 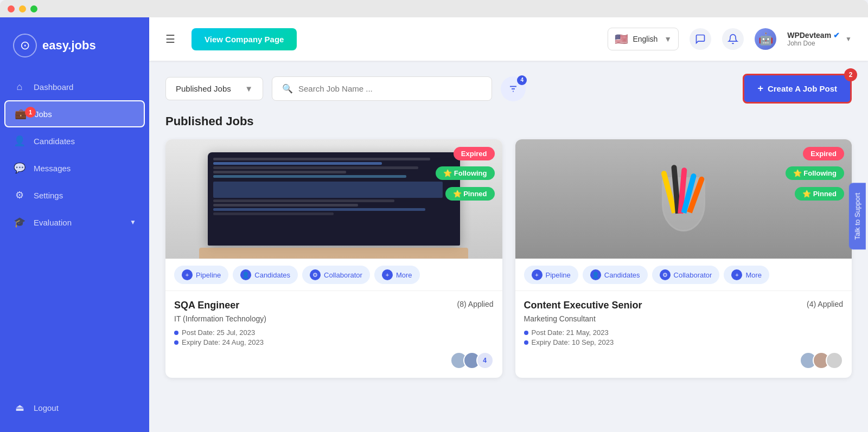 What do you see at coordinates (75, 222) in the screenshot?
I see `sidebar-item-evaluation: 🎓 Evaluation ▼` at bounding box center [75, 222].